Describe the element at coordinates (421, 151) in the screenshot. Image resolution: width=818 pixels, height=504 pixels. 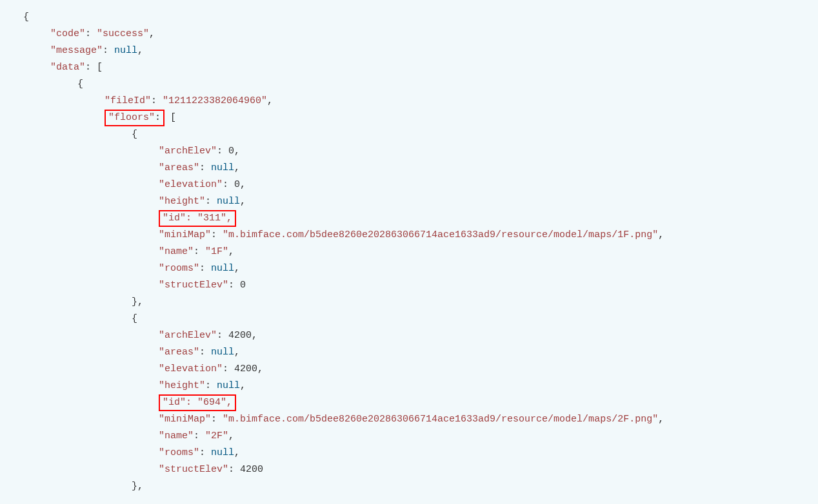
I see `floor1-archelev: "archElev": 0,` at that location.